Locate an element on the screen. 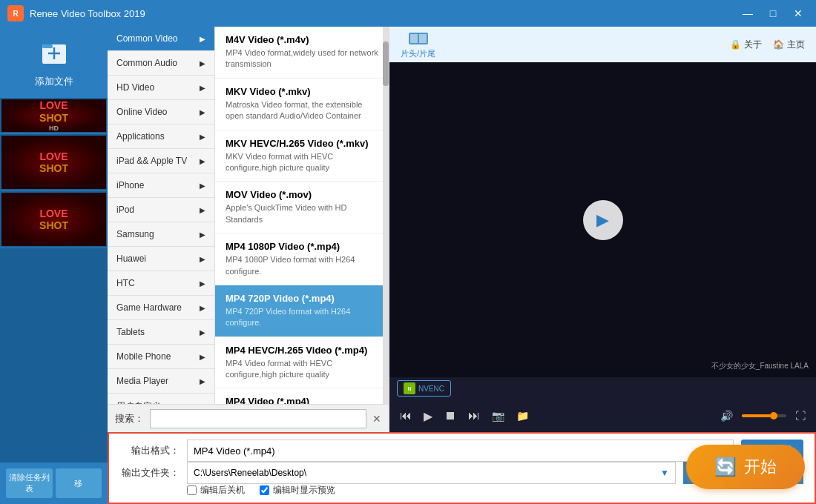 This screenshot has height=504, width=816. start-button: 🔄 开始 is located at coordinates (746, 467).